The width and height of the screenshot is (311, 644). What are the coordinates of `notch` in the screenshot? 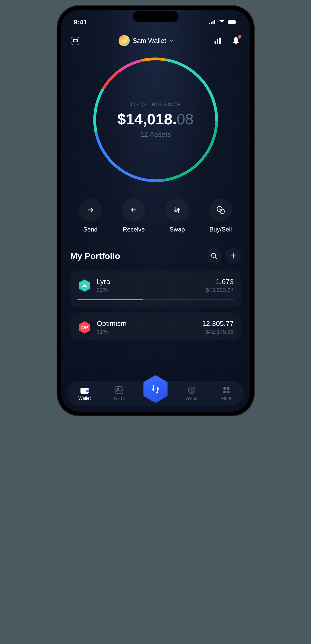 It's located at (156, 16).